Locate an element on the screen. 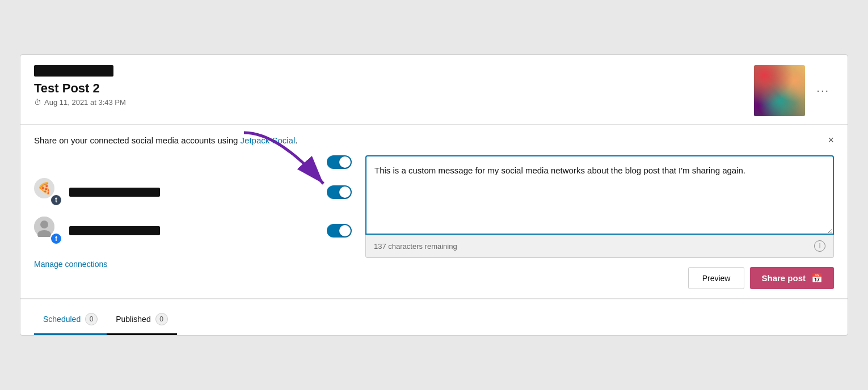 The image size is (868, 390). tab-published: Published 0 is located at coordinates (142, 321).